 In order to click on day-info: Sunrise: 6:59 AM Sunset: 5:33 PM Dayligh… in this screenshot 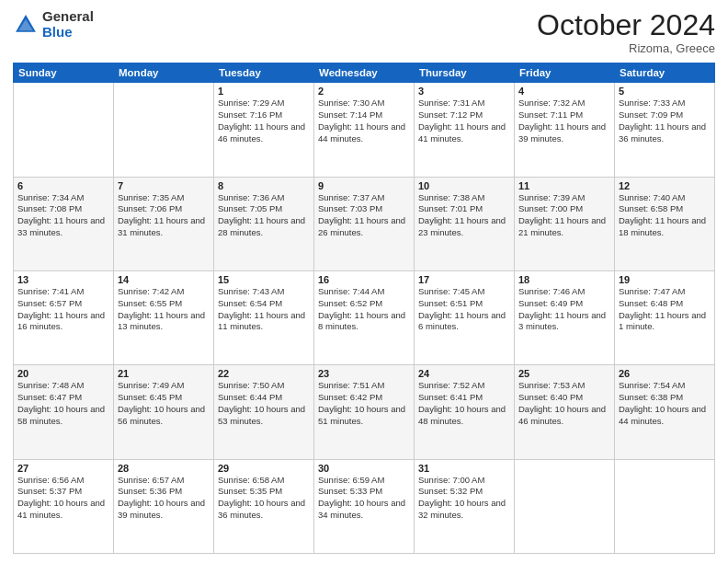, I will do `click(364, 499)`.